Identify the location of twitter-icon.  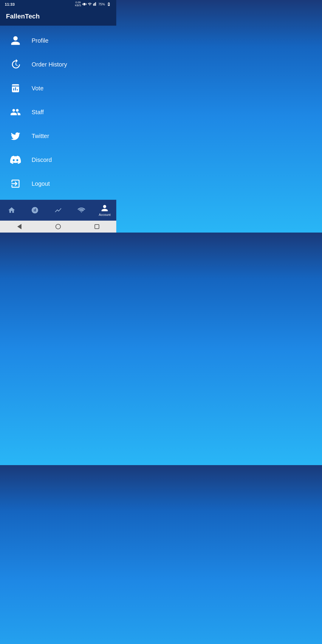
(16, 136).